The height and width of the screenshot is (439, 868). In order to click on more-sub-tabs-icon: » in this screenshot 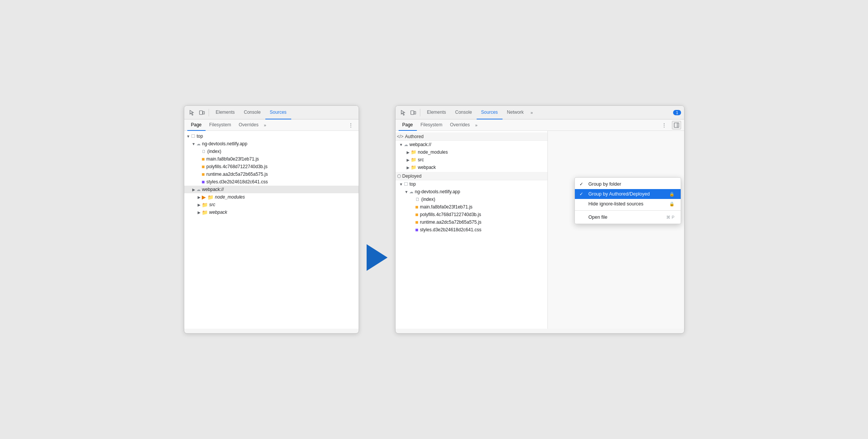, I will do `click(265, 125)`.